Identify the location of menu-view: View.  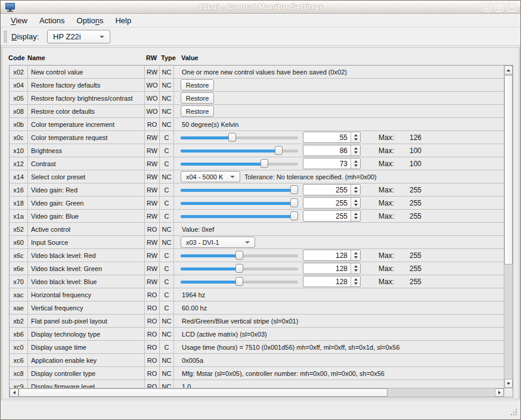
(19, 20).